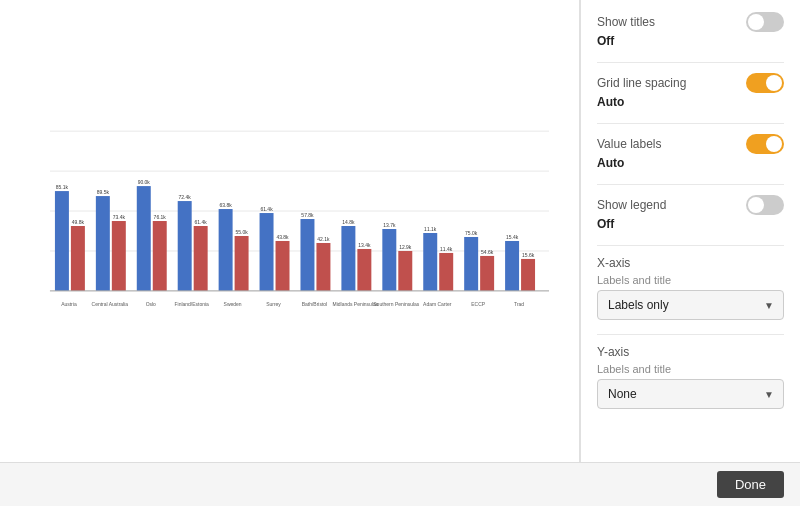 This screenshot has width=800, height=506. Describe the element at coordinates (690, 224) in the screenshot. I see `show-legend-value: Off` at that location.